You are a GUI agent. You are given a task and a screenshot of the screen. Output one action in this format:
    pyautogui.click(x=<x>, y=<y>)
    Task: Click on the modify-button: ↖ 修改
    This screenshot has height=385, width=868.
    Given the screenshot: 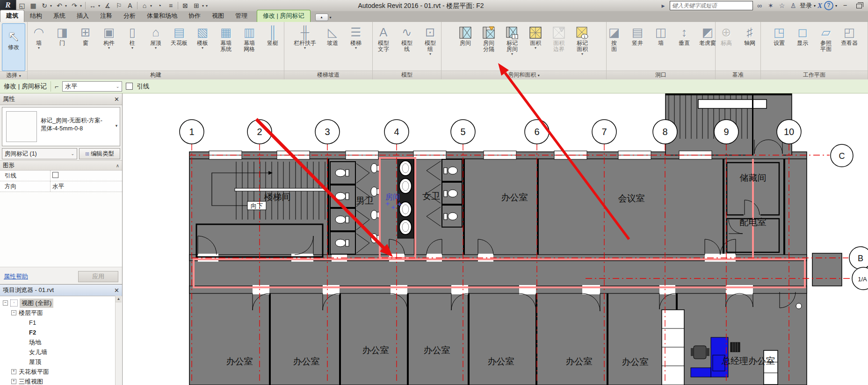 What is the action you would take?
    pyautogui.click(x=14, y=47)
    